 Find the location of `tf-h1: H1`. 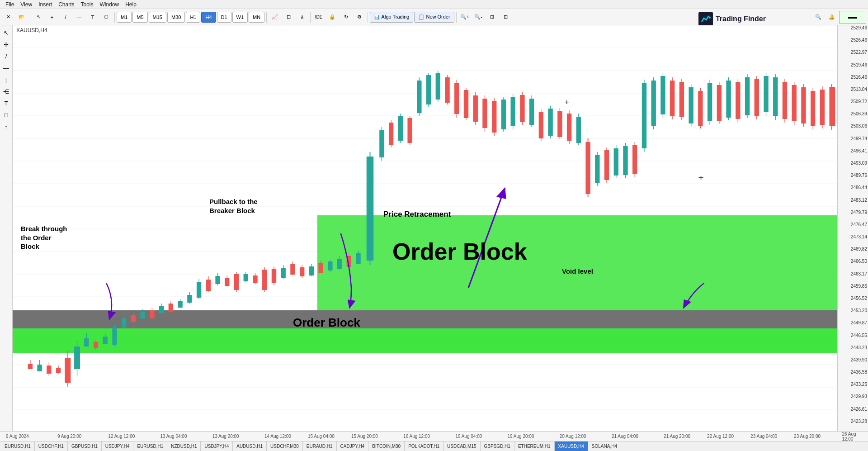

tf-h1: H1 is located at coordinates (193, 17).